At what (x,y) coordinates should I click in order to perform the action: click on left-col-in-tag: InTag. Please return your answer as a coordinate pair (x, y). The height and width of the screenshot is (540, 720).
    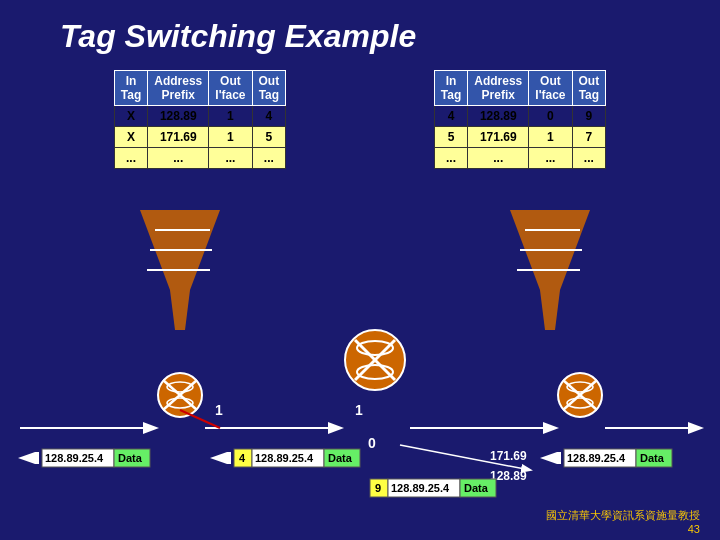
    Looking at the image, I should click on (130, 88).